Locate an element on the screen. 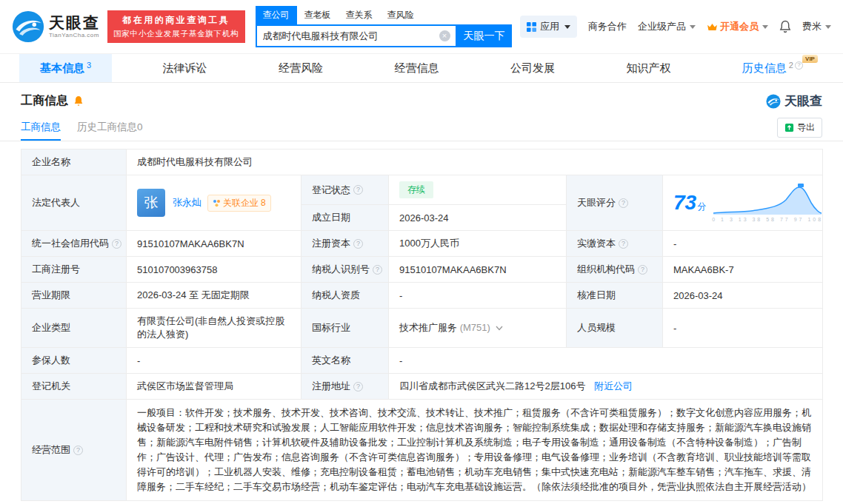  field-label-business-term: 营业期限 is located at coordinates (74, 296).